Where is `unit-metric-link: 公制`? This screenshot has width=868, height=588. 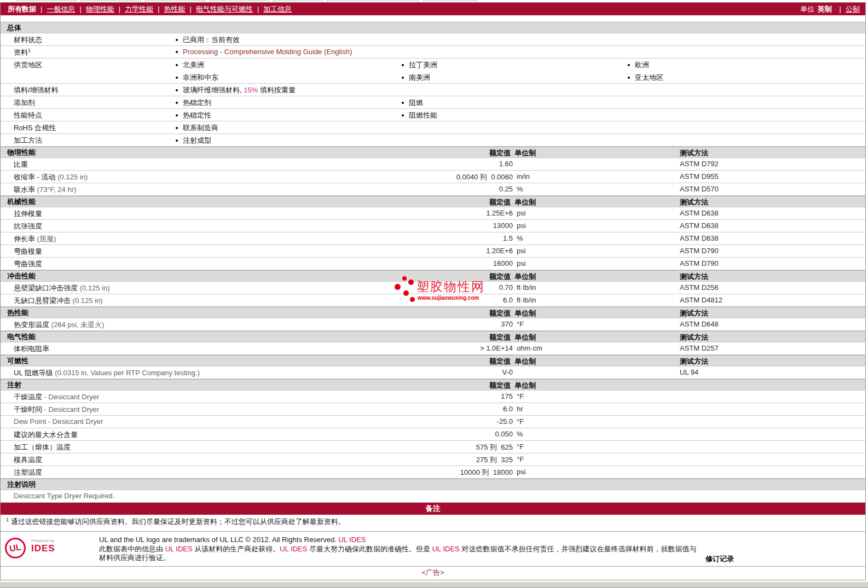
unit-metric-link: 公制 is located at coordinates (853, 9).